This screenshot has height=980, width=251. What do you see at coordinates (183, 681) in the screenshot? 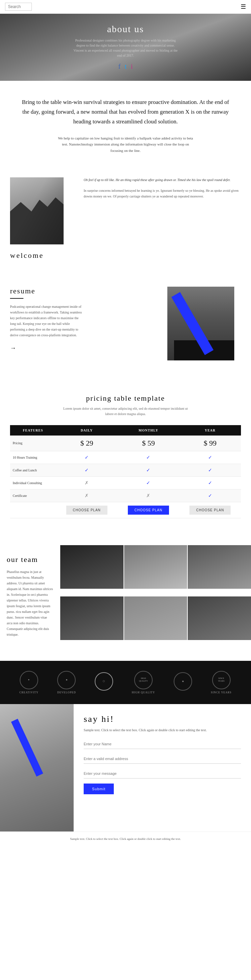
I see `badge-icon-5: ◈` at bounding box center [183, 681].